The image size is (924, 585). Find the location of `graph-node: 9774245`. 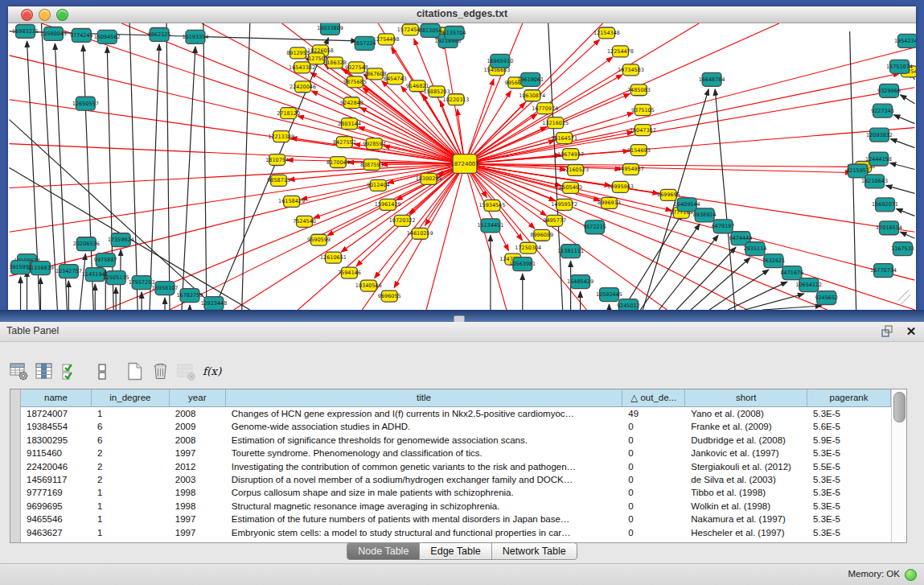

graph-node: 9774245 is located at coordinates (82, 35).